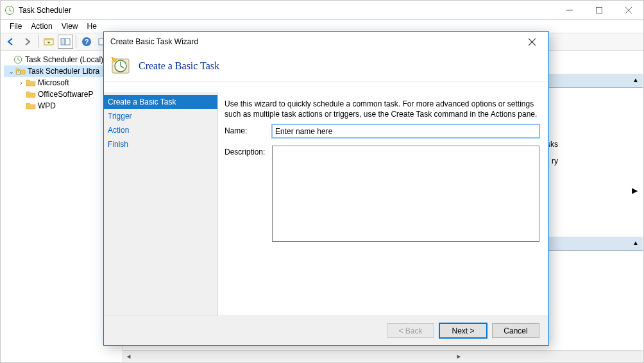 This screenshot has width=644, height=363. Describe the element at coordinates (18, 60) in the screenshot. I see `clock-icon` at that location.